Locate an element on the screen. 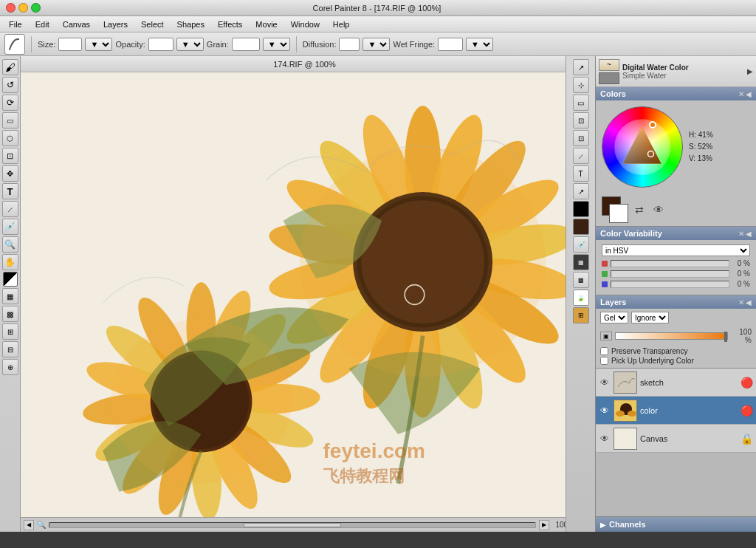 This screenshot has width=756, height=548. brush-tool: 🖌 is located at coordinates (10, 67).